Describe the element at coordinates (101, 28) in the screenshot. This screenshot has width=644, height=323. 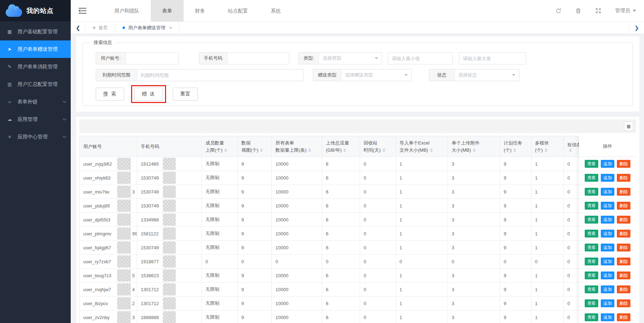
I see `tab: 首页` at that location.